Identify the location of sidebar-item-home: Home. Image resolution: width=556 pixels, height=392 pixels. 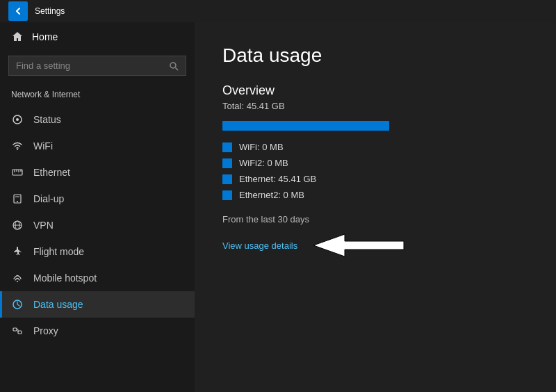
(97, 37).